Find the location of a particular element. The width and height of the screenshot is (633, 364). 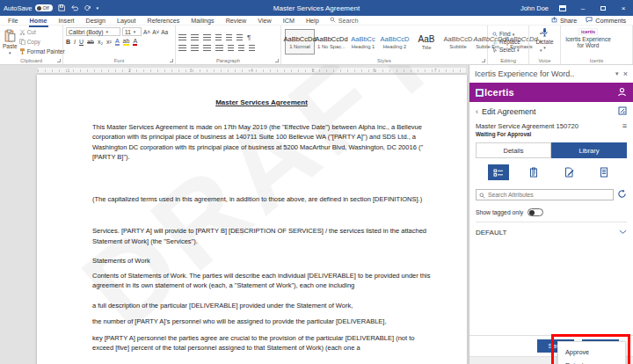

search-box: Search is located at coordinates (345, 21).